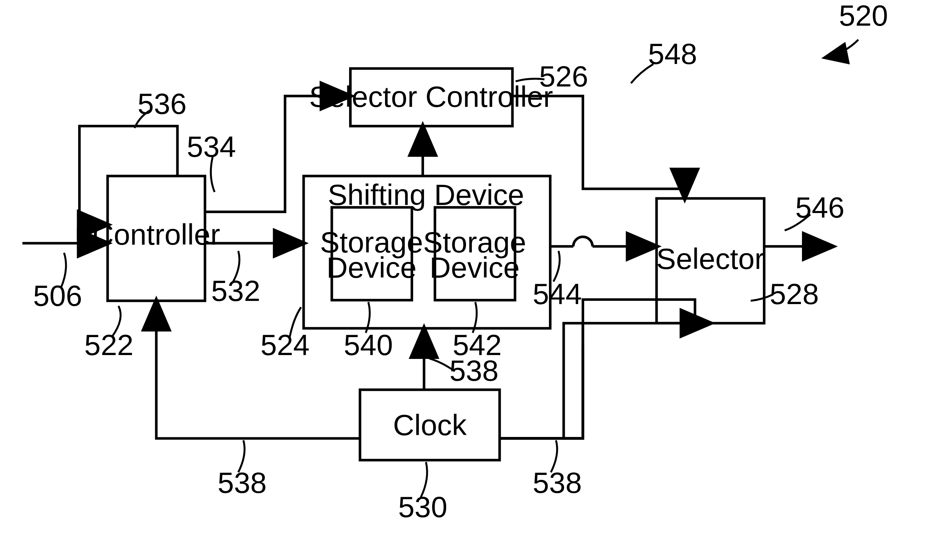  Describe the element at coordinates (863, 16) in the screenshot. I see `ref-520: 520` at that location.